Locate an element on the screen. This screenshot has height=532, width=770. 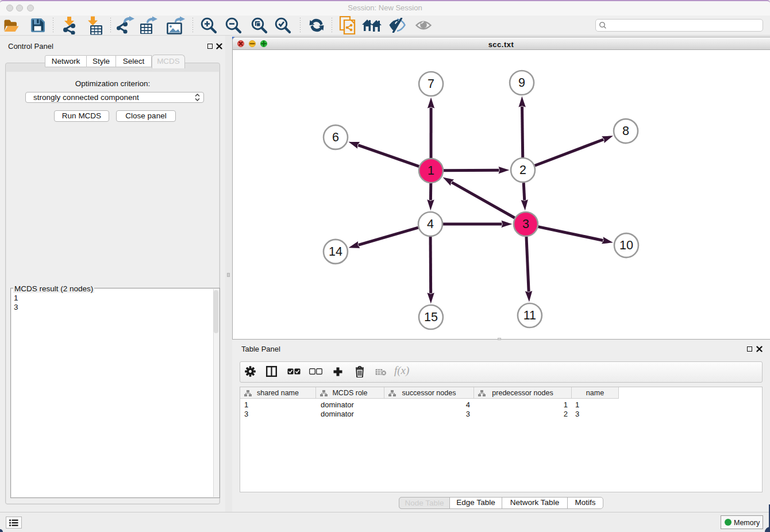
svg-text: 8 is located at coordinates (626, 131).